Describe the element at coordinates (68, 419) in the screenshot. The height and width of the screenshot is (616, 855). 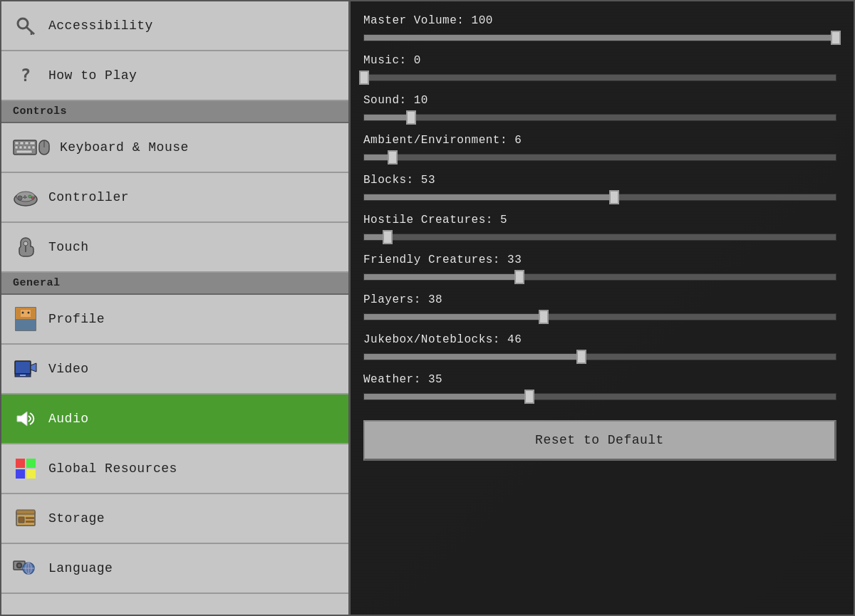
I see `sidebar-item-label-audio: Audio` at that location.